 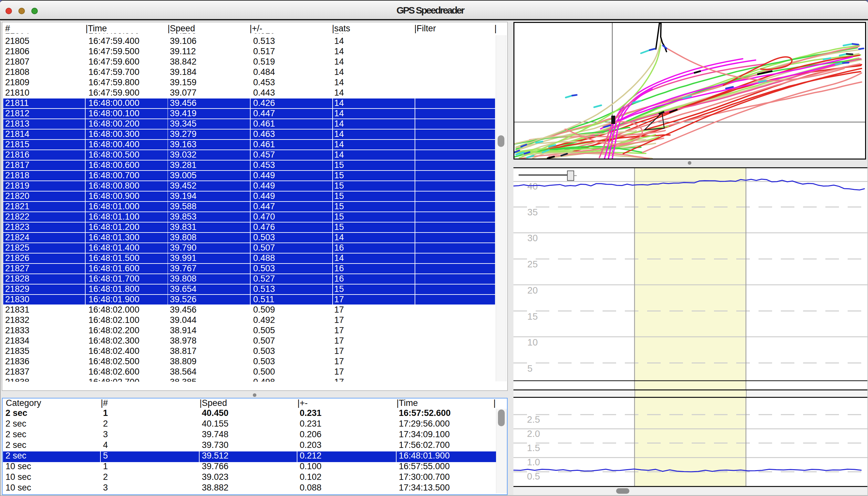 I want to click on svg-text: 10, so click(x=532, y=342).